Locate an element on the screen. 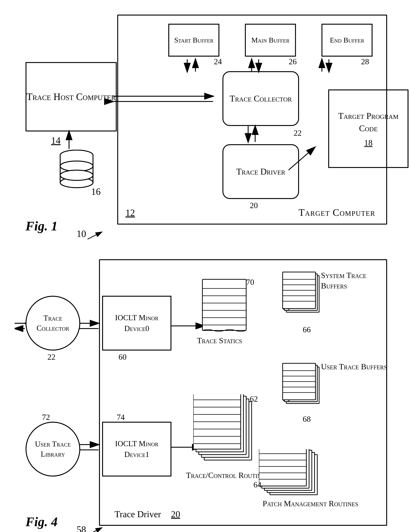  end-buffer-box: End Buffer is located at coordinates (347, 40).